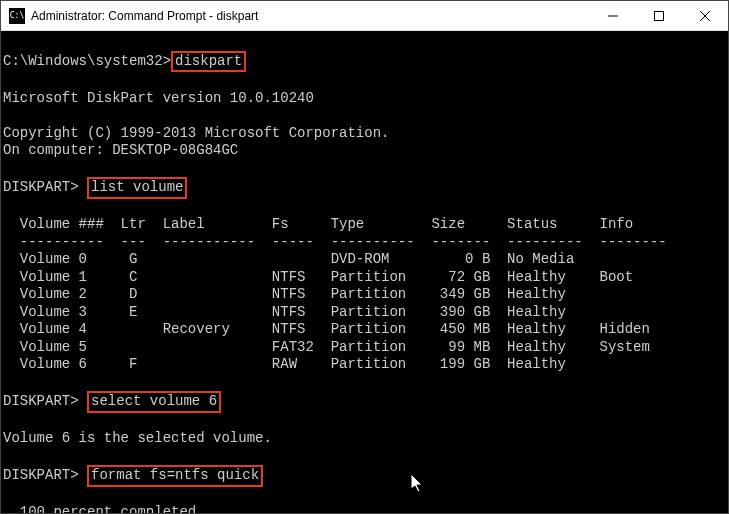  What do you see at coordinates (120, 150) in the screenshot?
I see `computer-line: On computer: DESKTOP-08G84GC` at bounding box center [120, 150].